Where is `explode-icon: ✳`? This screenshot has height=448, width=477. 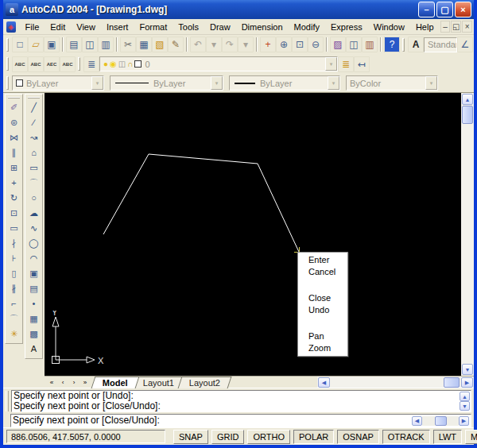
explode-icon: ✳ is located at coordinates (14, 334).